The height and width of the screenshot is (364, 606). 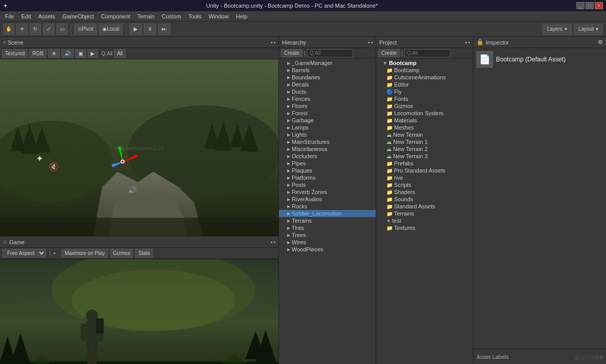 I want to click on local-button: ◉ Local, so click(x=111, y=29).